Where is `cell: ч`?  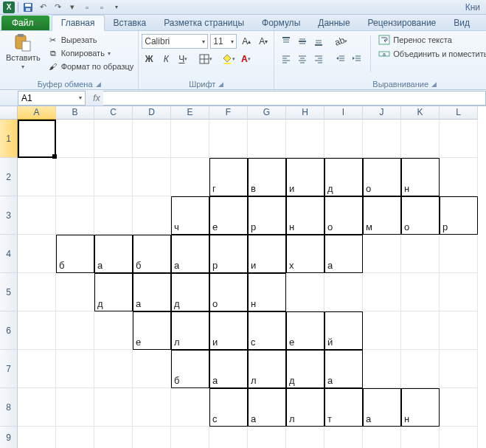
cell: ч is located at coordinates (190, 216).